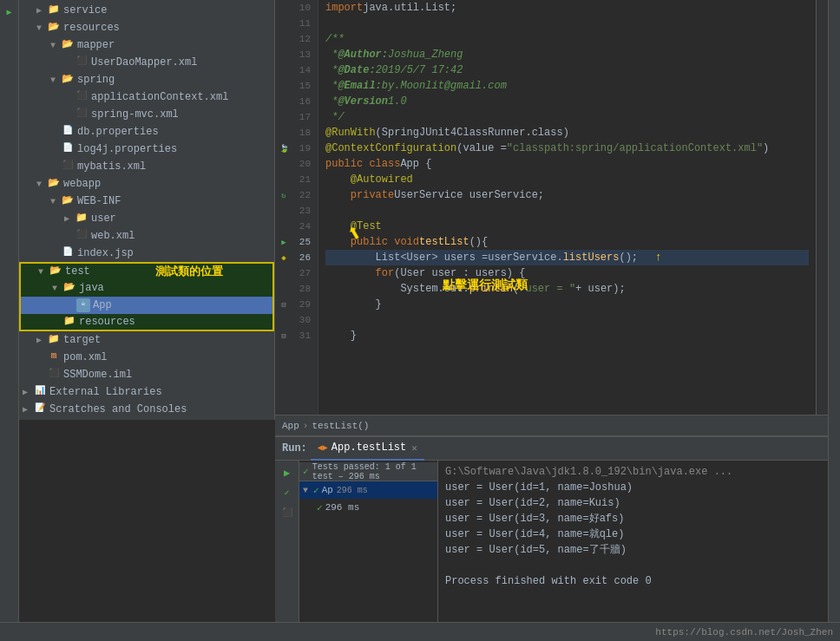 The width and height of the screenshot is (840, 641). Describe the element at coordinates (147, 409) in the screenshot. I see `tree-item-scratches: ▶ 📝 Scratches and Consoles` at that location.